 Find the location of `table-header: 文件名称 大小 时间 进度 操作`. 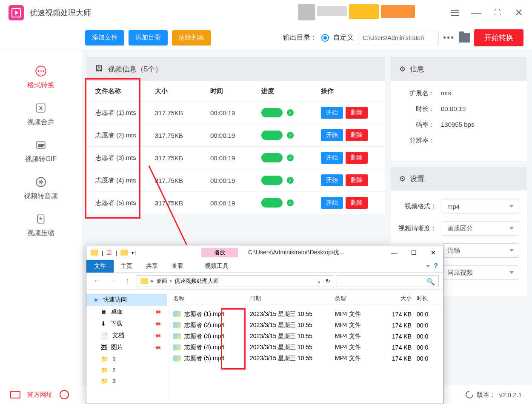

table-header: 文件名称 大小 时间 进度 操作 is located at coordinates (236, 91).